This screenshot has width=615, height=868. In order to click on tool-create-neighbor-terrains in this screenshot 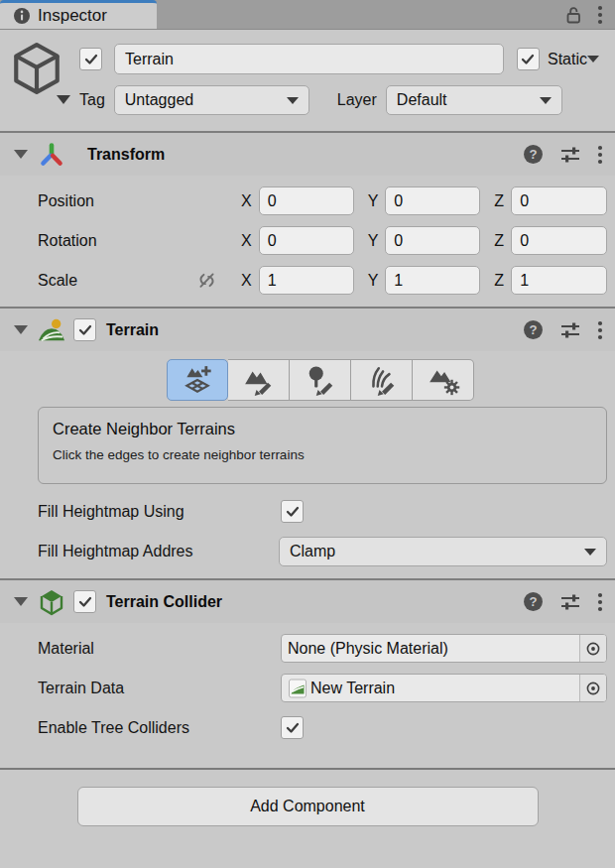, I will do `click(197, 380)`.